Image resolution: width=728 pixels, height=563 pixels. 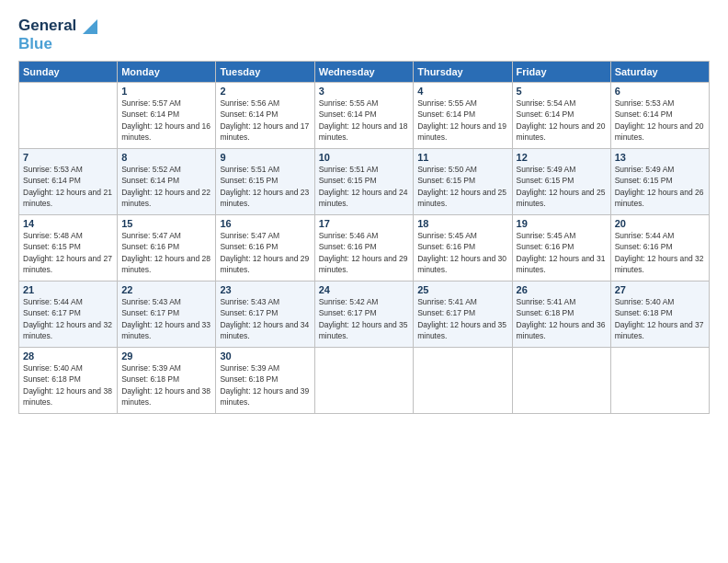 What do you see at coordinates (167, 72) in the screenshot?
I see `header-day-monday: Monday` at bounding box center [167, 72].